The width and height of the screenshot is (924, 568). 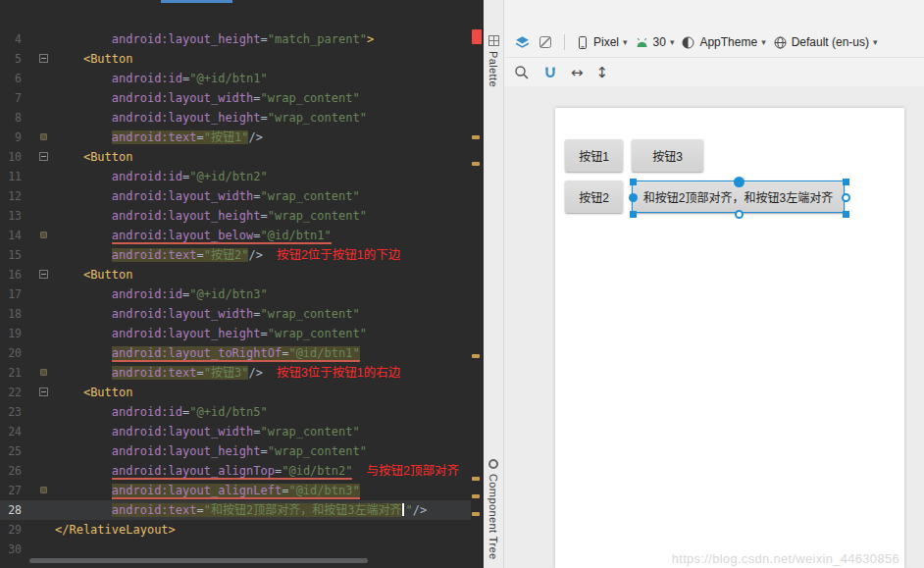 What do you see at coordinates (235, 216) in the screenshot?
I see `code-line: 13 android:layout_height="wrap_content"` at bounding box center [235, 216].